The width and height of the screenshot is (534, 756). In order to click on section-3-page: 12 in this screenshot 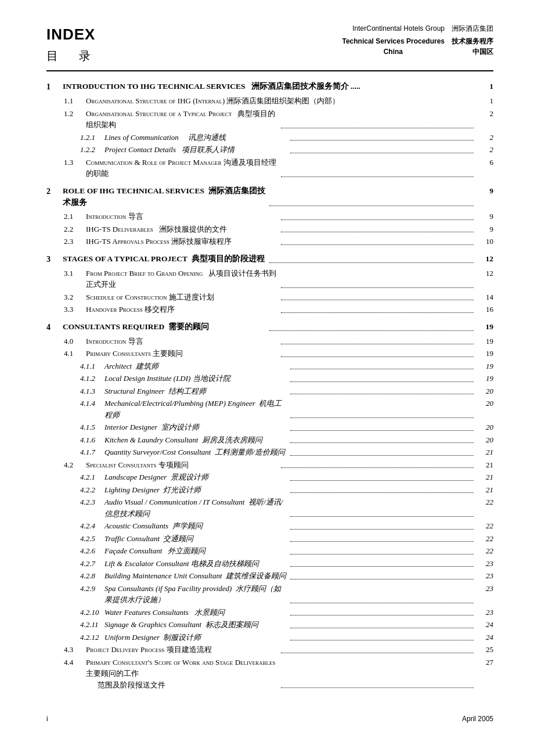, I will do `click(485, 259)`.